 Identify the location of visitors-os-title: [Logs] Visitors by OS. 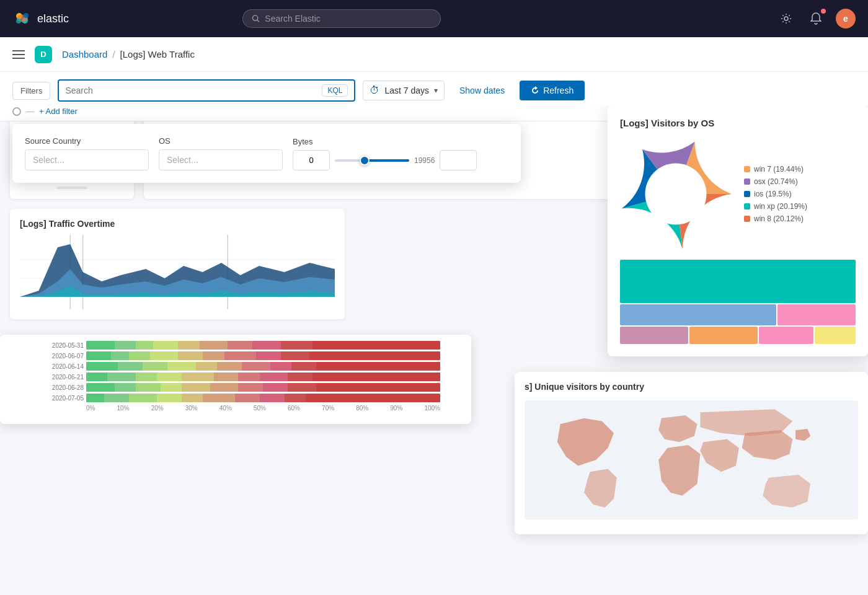
(738, 123).